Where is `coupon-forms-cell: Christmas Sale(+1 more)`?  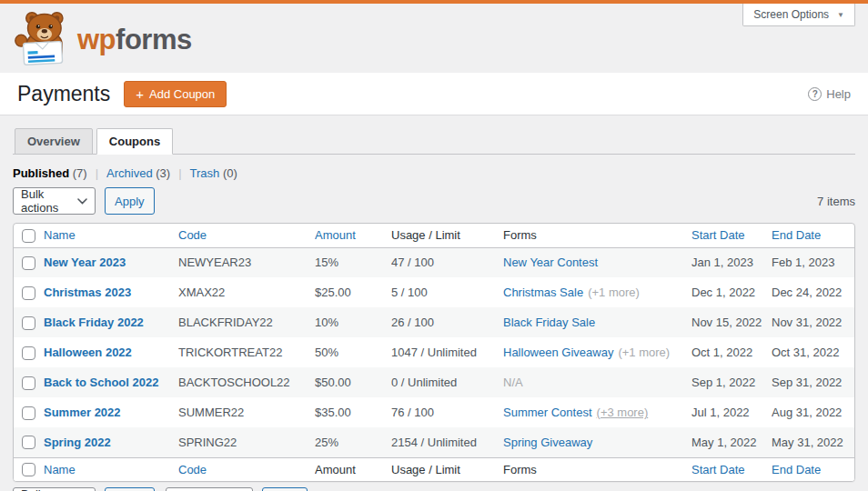 coupon-forms-cell: Christmas Sale(+1 more) is located at coordinates (597, 293).